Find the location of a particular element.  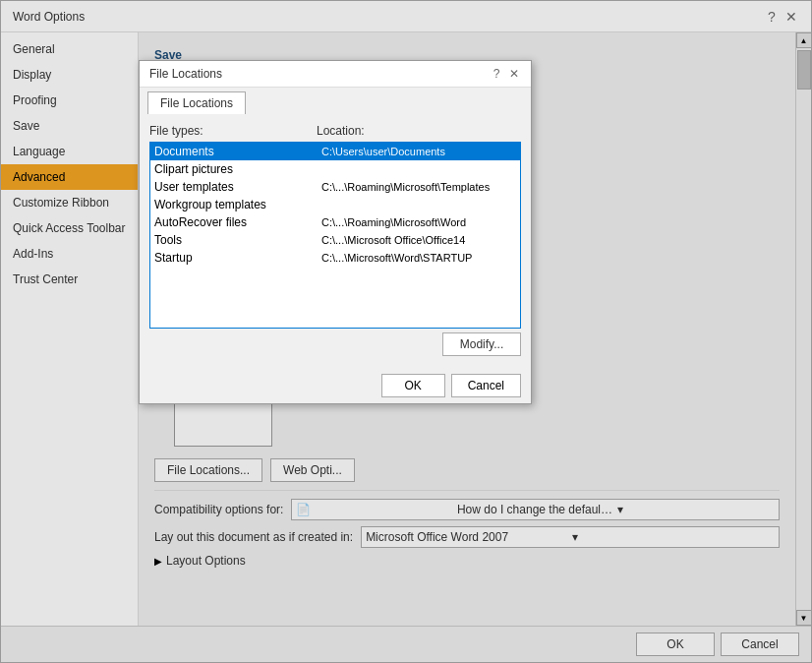

file-row-documents: Documents C:\Users\user\Documents is located at coordinates (335, 151).